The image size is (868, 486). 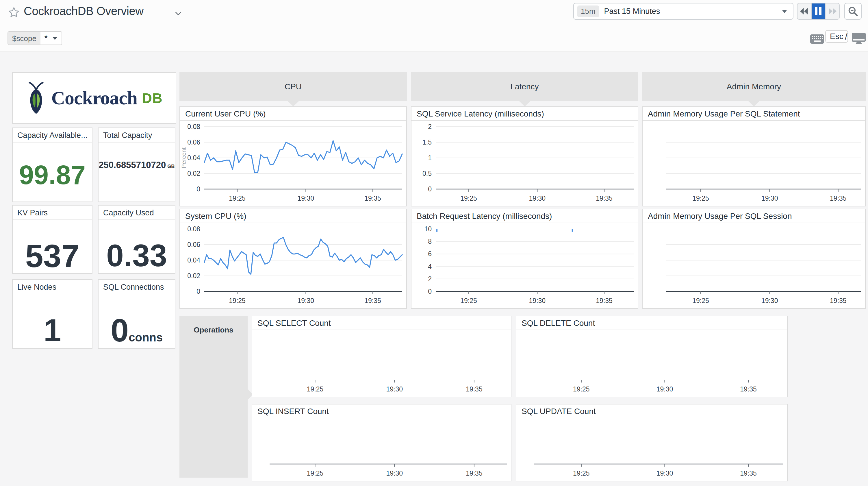 I want to click on favorite-star-icon, so click(x=14, y=13).